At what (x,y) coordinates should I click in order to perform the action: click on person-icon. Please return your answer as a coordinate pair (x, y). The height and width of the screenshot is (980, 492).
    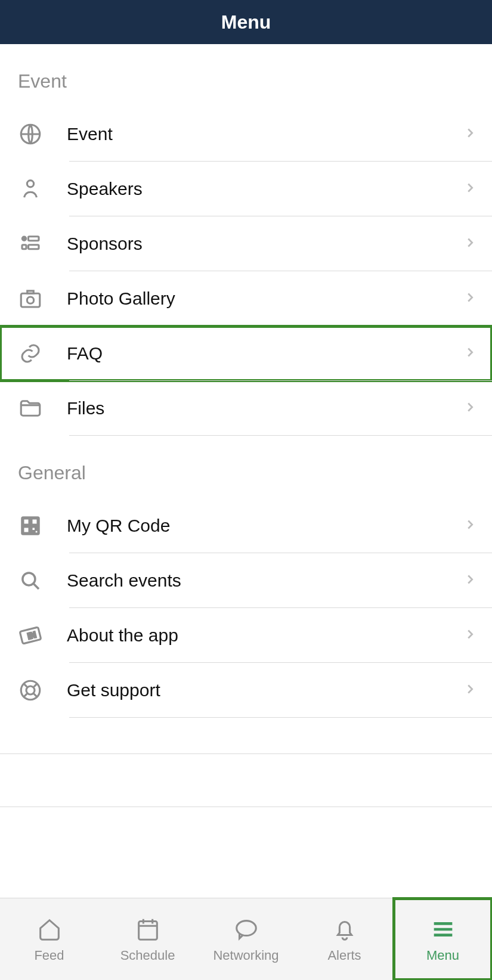
    Looking at the image, I should click on (35, 189).